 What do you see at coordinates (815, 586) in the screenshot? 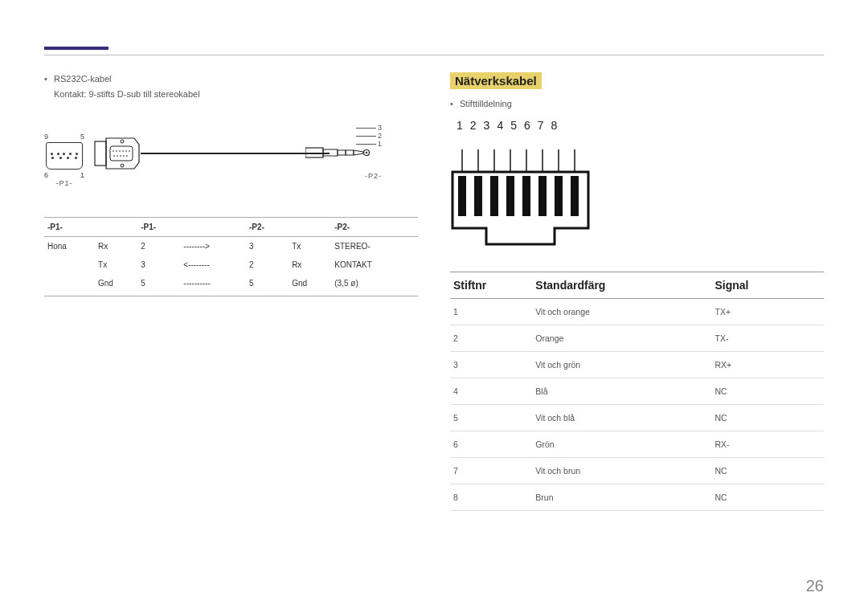
I see `page-number: 26` at bounding box center [815, 586].